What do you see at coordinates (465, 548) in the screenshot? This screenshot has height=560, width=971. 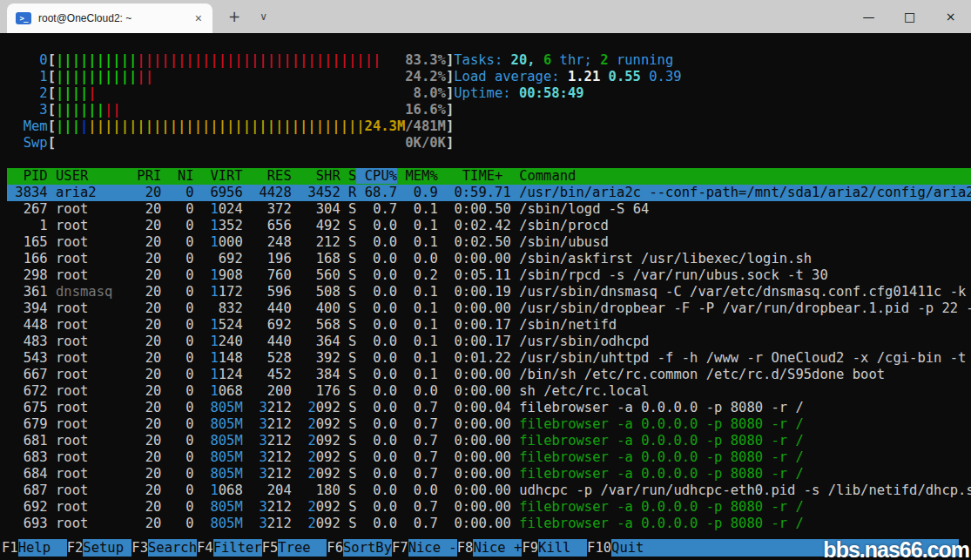 I see `fkey-F8: F8` at bounding box center [465, 548].